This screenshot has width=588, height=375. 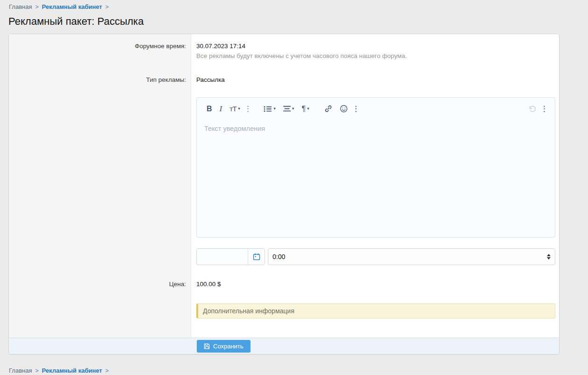 What do you see at coordinates (268, 109) in the screenshot?
I see `bullet-list-icon` at bounding box center [268, 109].